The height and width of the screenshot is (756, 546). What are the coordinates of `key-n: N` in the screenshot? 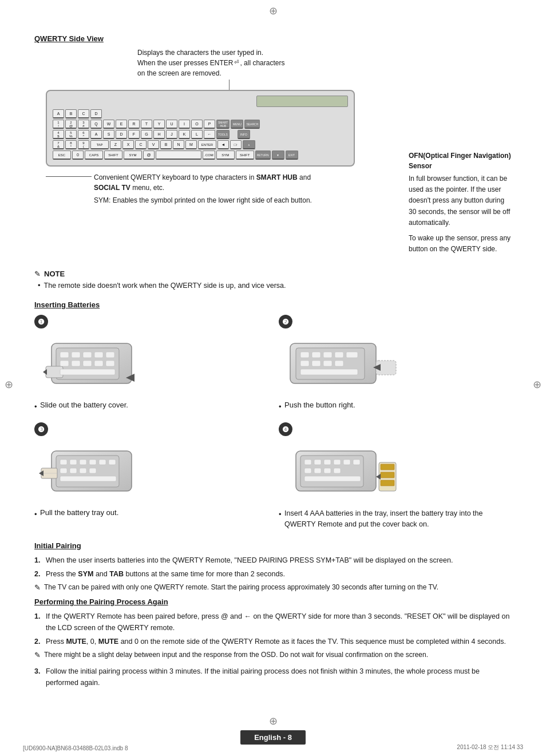 It's located at (179, 145).